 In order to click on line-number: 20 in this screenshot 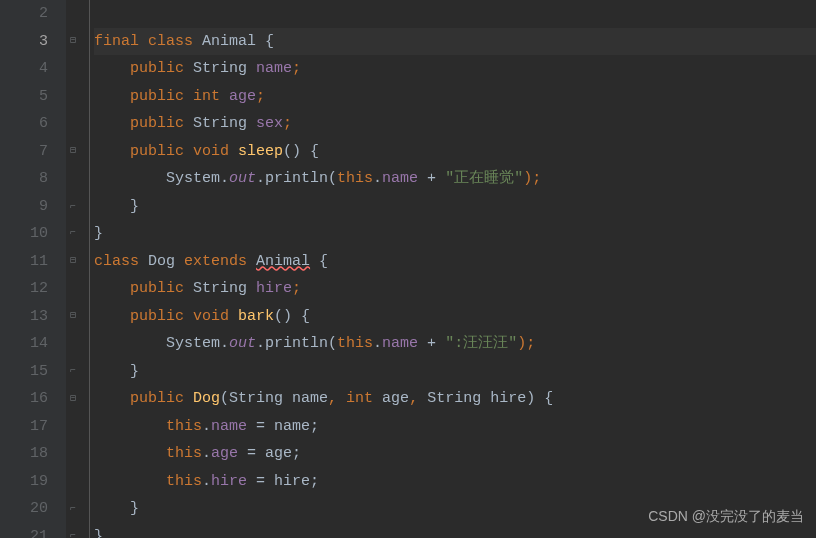, I will do `click(28, 509)`.